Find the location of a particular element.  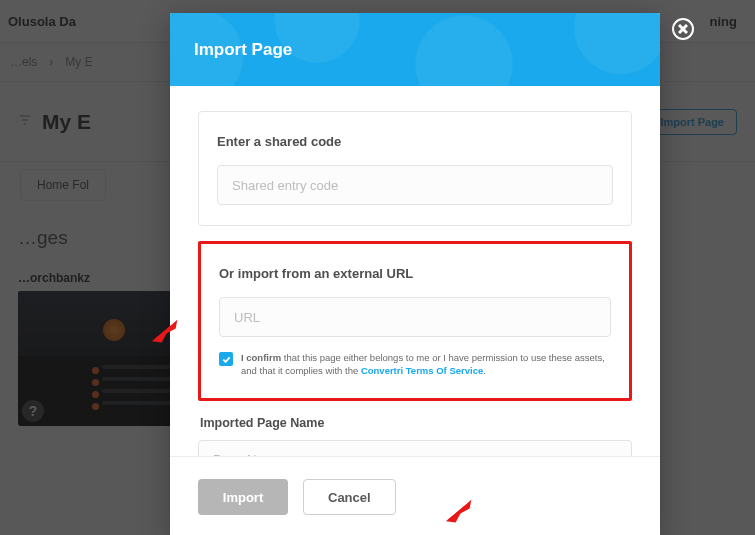

page-name-input is located at coordinates (415, 448).